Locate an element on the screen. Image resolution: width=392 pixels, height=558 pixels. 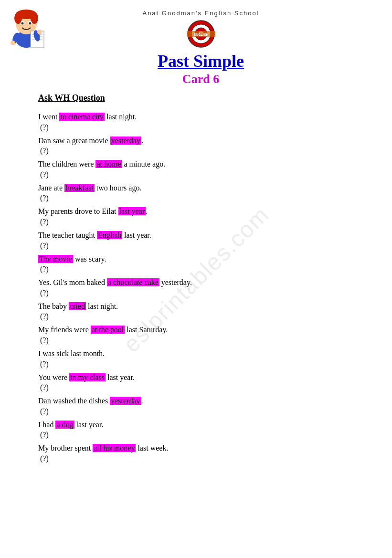
highlight-span: a chocolate cake is located at coordinates (133, 283).